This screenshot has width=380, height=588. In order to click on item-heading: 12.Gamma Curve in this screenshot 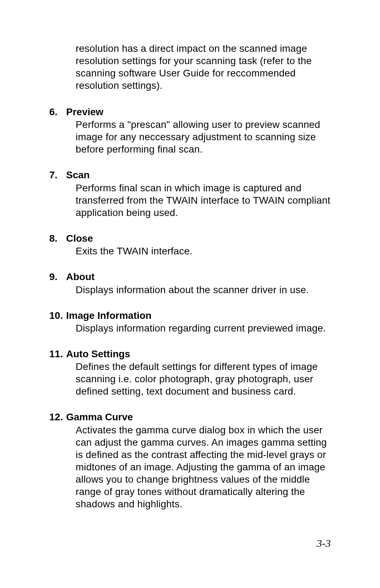, I will do `click(190, 417)`.